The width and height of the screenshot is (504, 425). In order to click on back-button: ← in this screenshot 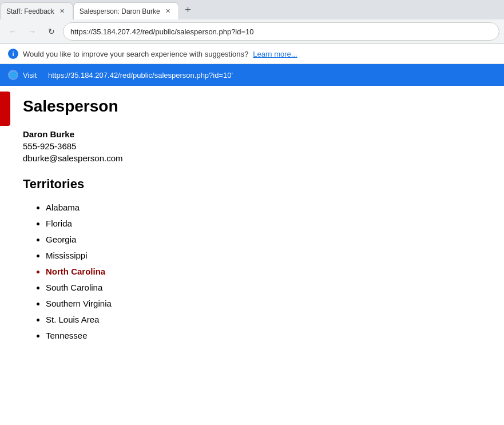, I will do `click(13, 31)`.